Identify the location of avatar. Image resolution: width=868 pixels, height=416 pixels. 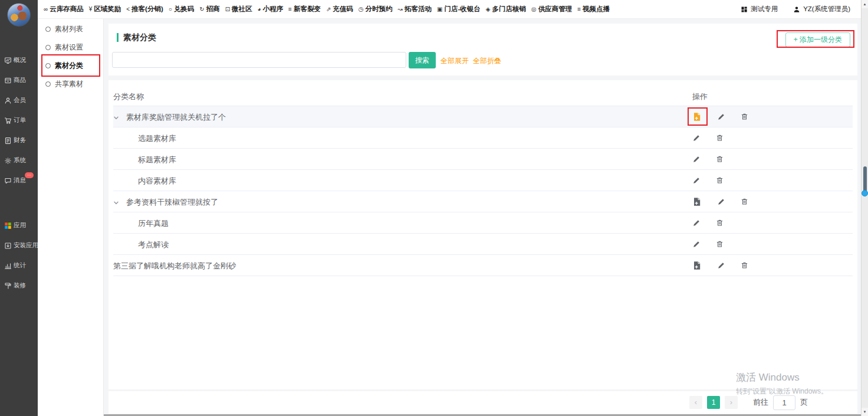
(19, 15).